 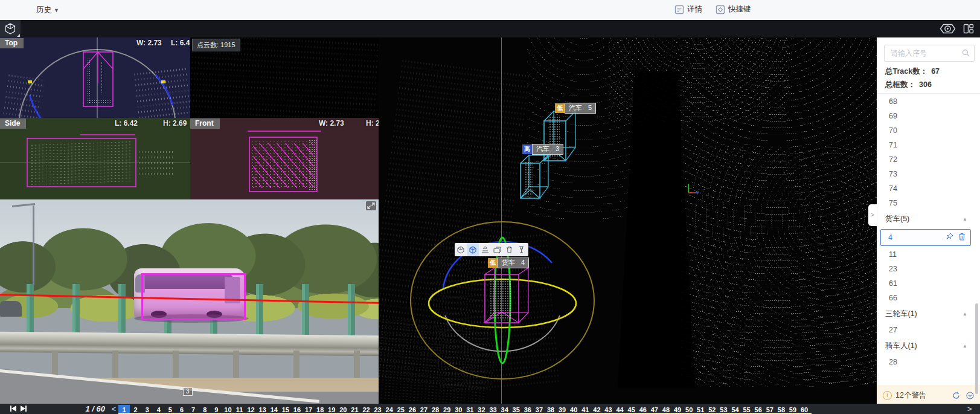 I want to click on tool-flat-box, so click(x=497, y=250).